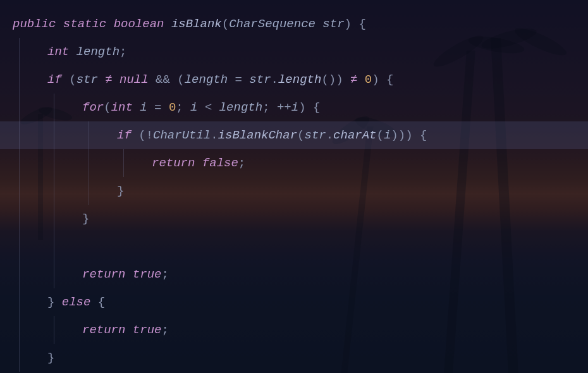  Describe the element at coordinates (203, 80) in the screenshot. I see `code-line-content: if (str ≠ null && (length = str.length()…` at that location.